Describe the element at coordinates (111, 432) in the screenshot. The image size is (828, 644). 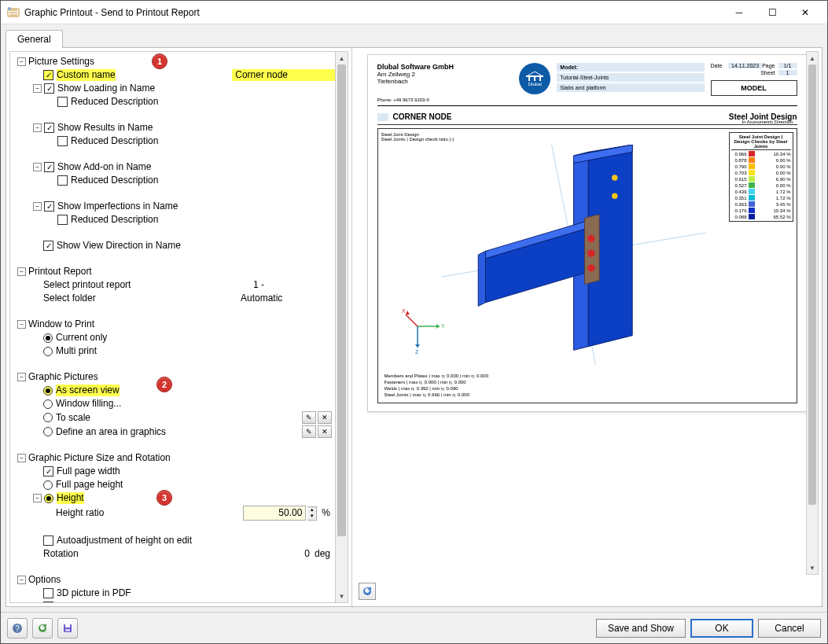
I see `label-define-area: Define an area in graphics` at that location.